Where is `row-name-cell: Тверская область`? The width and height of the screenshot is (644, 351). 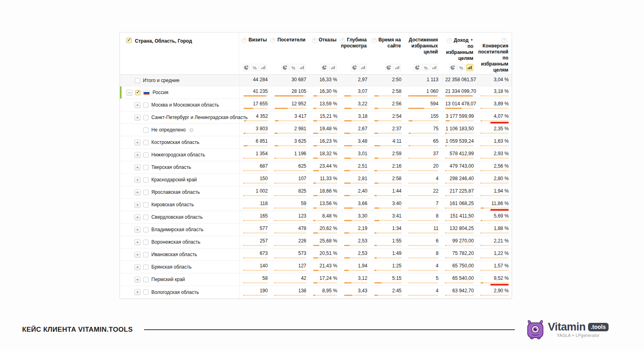
row-name-cell: Тверская область is located at coordinates (180, 167).